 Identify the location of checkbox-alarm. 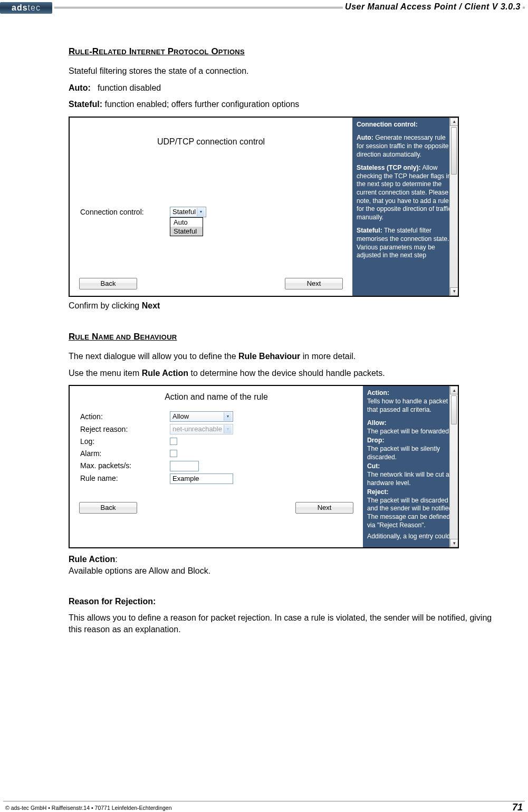
(174, 453).